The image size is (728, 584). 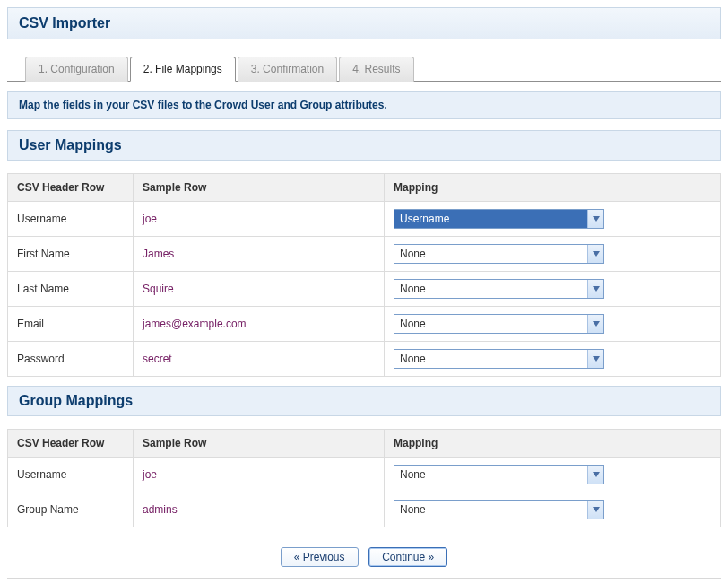 I want to click on table-row: Username joe None, so click(x=364, y=475).